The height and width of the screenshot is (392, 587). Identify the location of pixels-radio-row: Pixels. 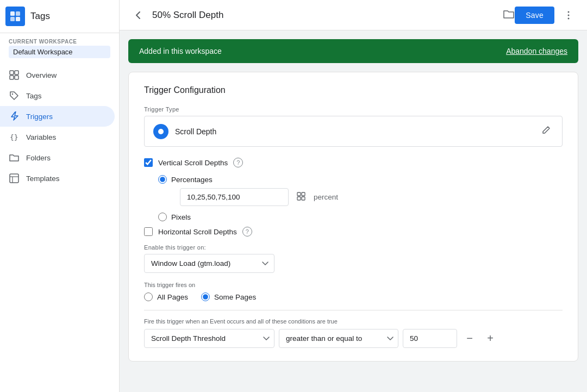
(360, 217).